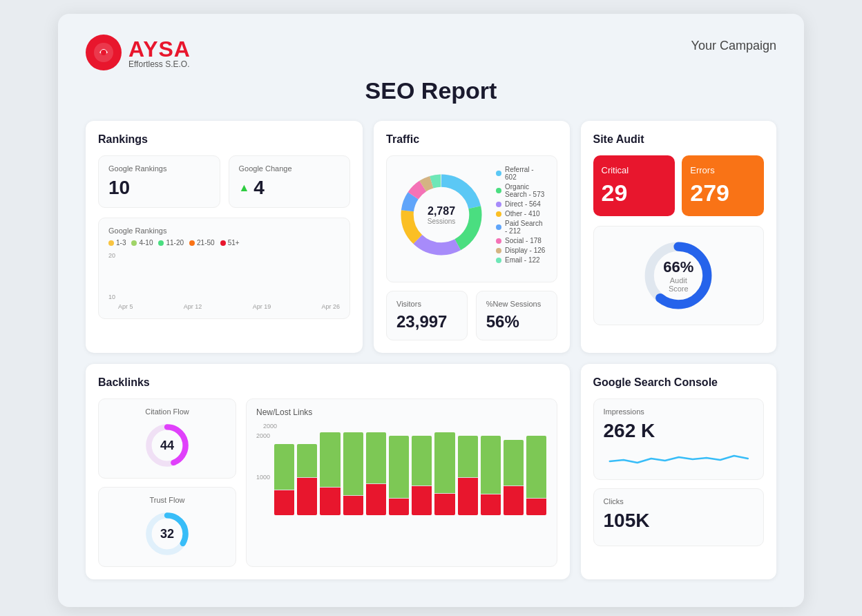 The width and height of the screenshot is (862, 616). I want to click on google-rankings-card: Google Rankings 10, so click(159, 182).